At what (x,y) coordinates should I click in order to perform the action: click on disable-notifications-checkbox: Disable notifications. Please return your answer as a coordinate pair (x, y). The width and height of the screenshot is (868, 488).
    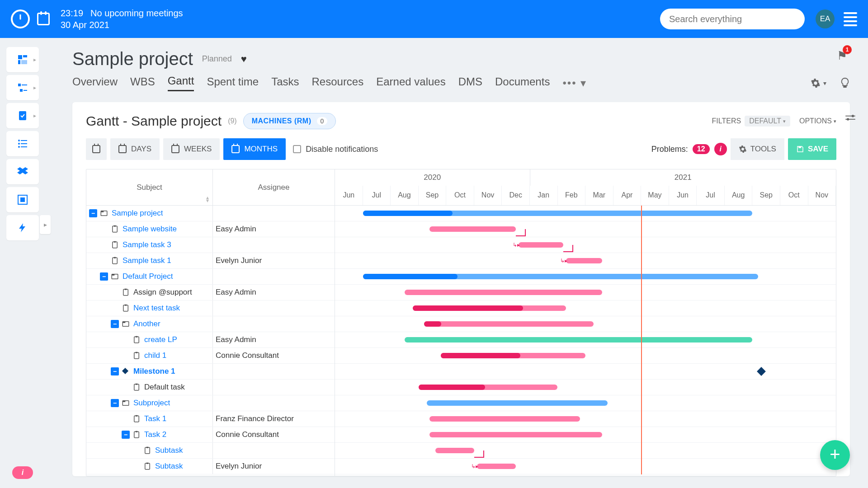
    Looking at the image, I should click on (335, 149).